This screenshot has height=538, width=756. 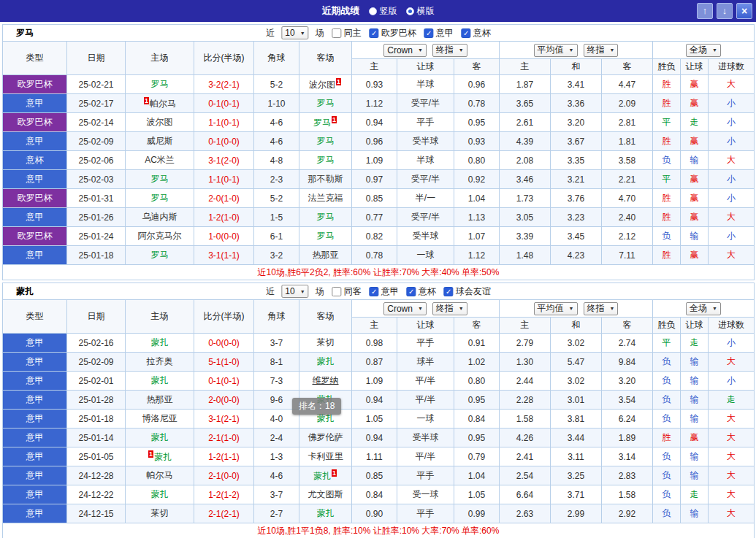 I want to click on score-cell: 2-1(2-1), so click(x=224, y=514).